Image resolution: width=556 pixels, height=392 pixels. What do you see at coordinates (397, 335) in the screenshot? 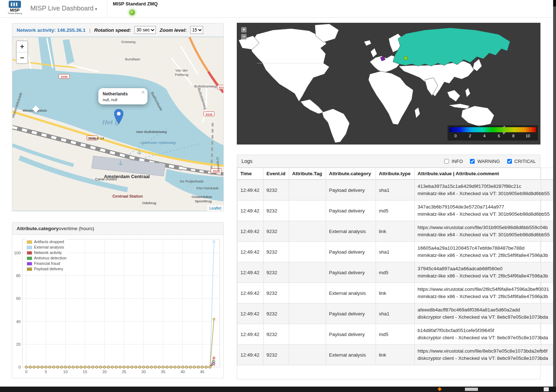
I see `log-row: 12:49:42 9232 Payload delivery md5 b14d8…` at bounding box center [397, 335].